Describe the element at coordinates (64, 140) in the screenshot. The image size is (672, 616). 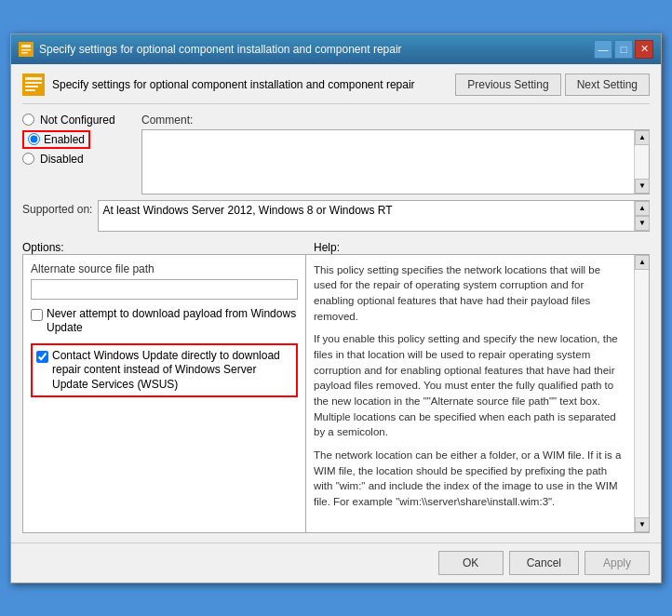
I see `enabled-label-text: Enabled` at that location.